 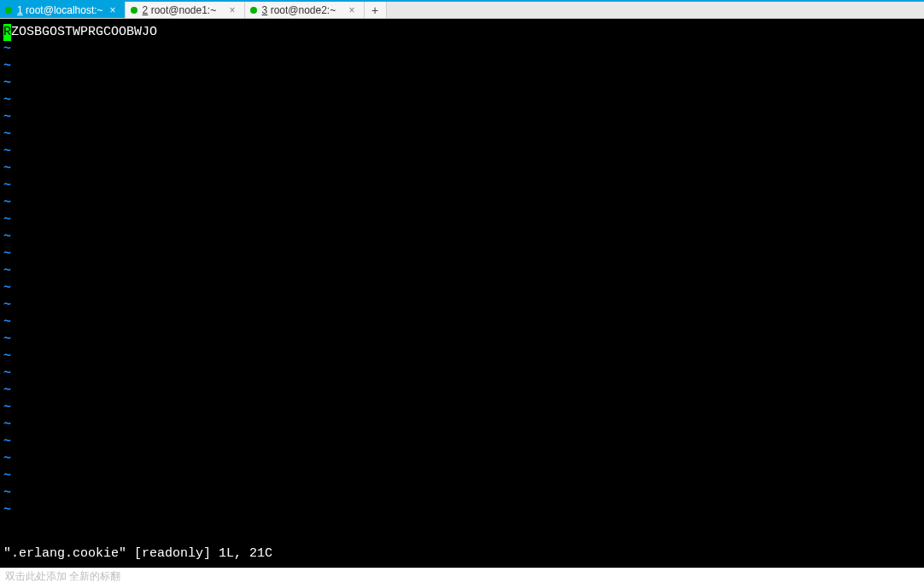 What do you see at coordinates (84, 32) in the screenshot?
I see `file-text: ZOSBGOSTWPRGCOOBWJO` at bounding box center [84, 32].